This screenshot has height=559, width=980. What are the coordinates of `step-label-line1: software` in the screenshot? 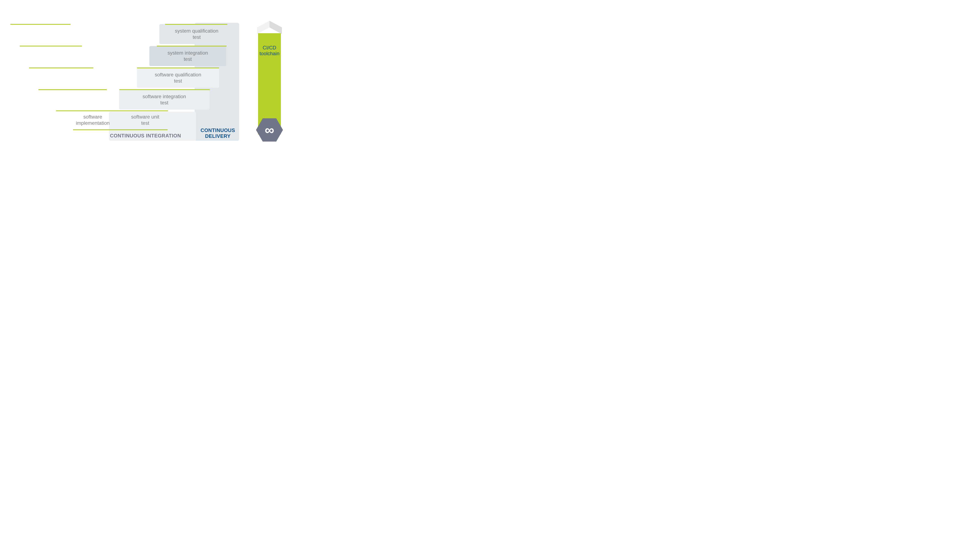 It's located at (93, 117).